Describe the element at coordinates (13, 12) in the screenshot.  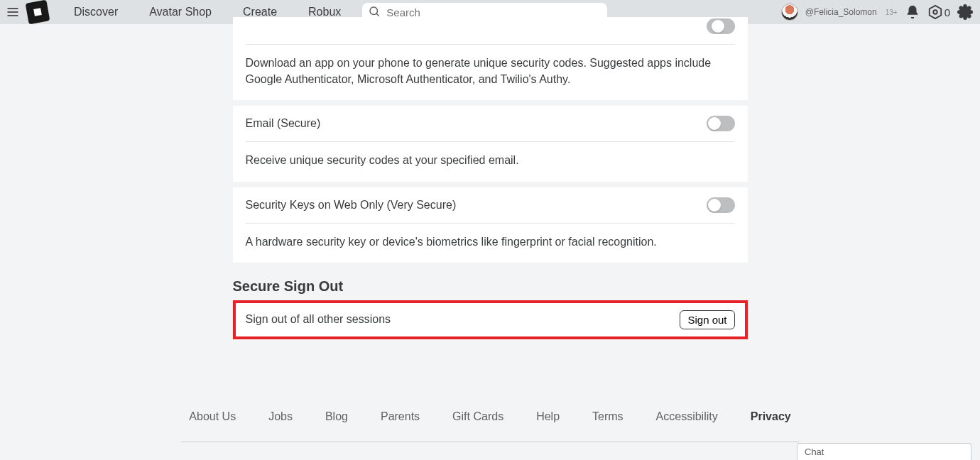
I see `hamburger-menu-icon` at that location.